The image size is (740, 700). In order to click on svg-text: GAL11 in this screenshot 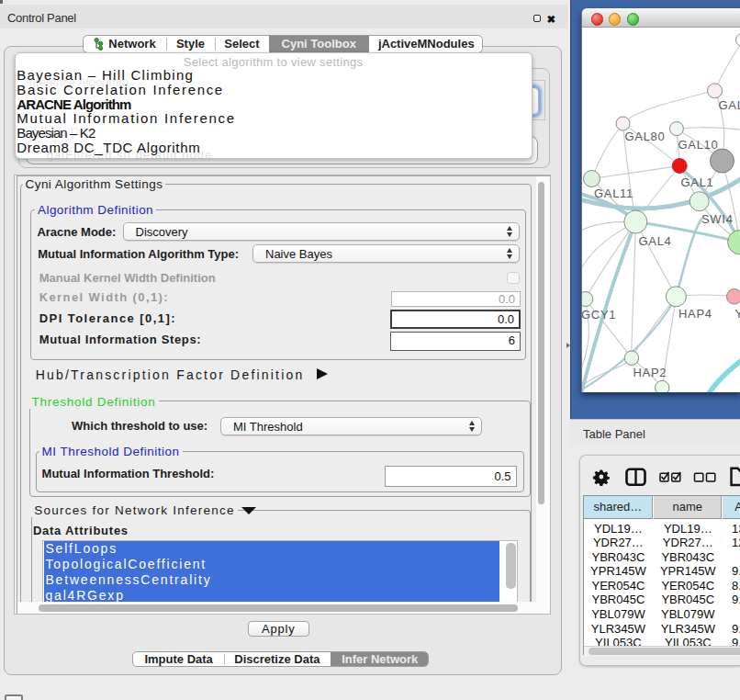, I will do `click(613, 193)`.